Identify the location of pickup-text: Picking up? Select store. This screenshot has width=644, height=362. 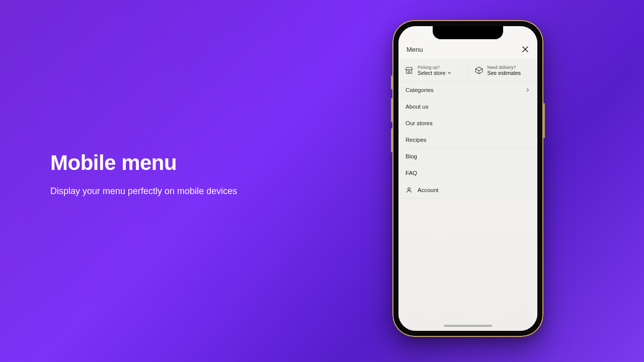
(435, 70).